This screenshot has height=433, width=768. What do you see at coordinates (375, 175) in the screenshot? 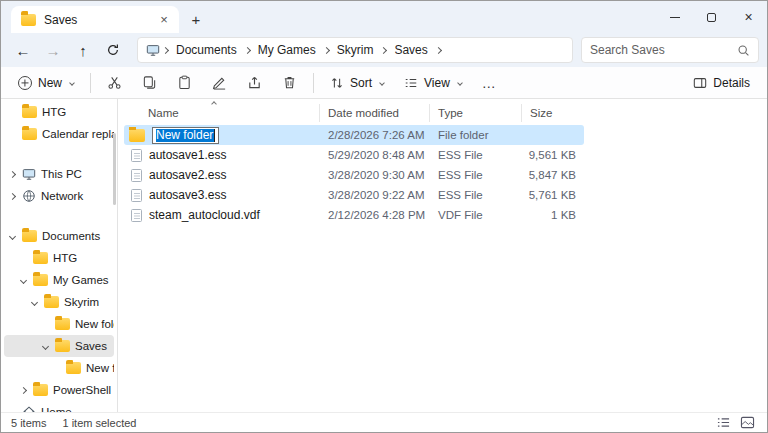
I see `date-modified-cell: 3/28/2020 9:30 AM` at bounding box center [375, 175].